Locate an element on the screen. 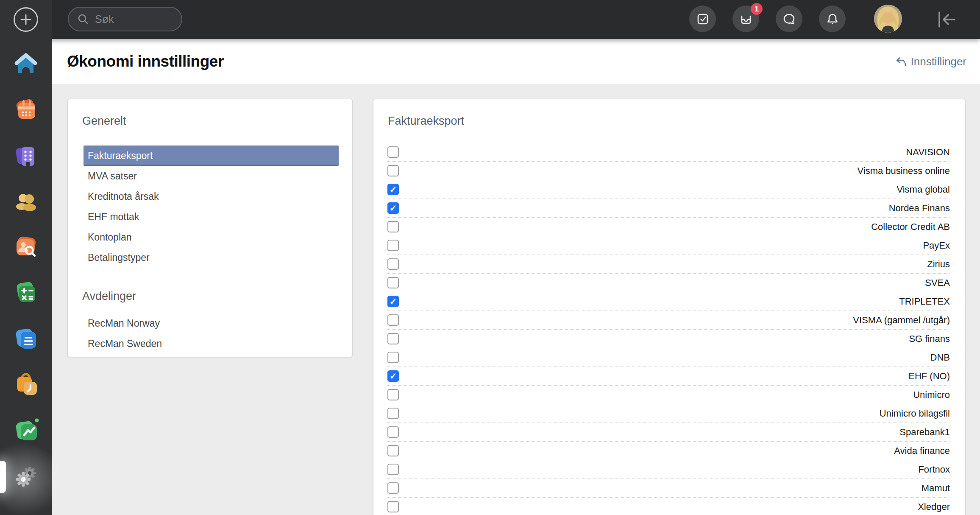 Image resolution: width=980 pixels, height=515 pixels. menu-item-mva-satser: MVA satser is located at coordinates (211, 176).